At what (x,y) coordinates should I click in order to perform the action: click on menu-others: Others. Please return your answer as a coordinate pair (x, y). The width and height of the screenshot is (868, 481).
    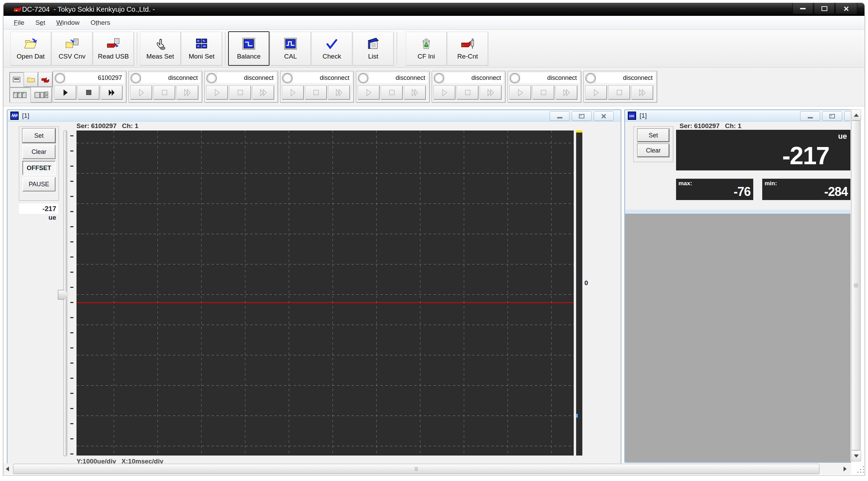
    Looking at the image, I should click on (101, 23).